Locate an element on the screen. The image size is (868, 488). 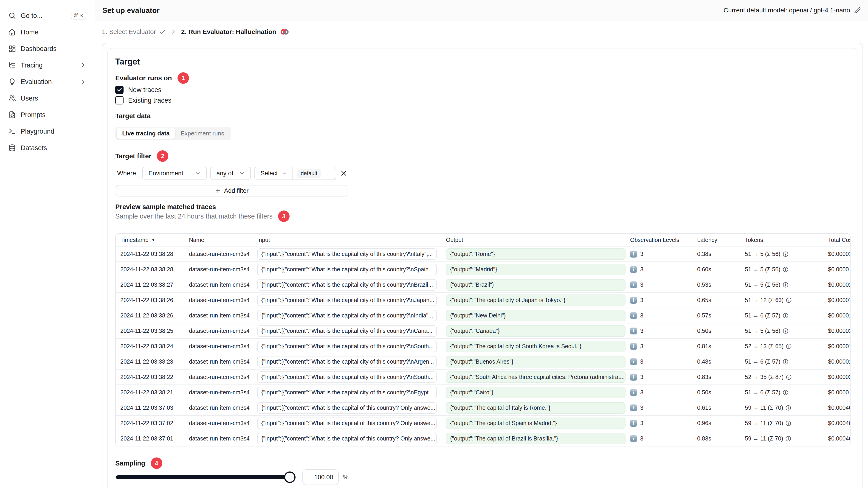
sidebar-item-prompts: Prompts is located at coordinates (47, 115).